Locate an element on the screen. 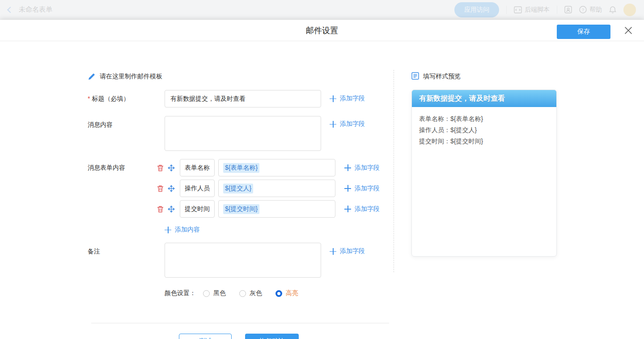 This screenshot has height=339, width=644. close-button is located at coordinates (628, 30).